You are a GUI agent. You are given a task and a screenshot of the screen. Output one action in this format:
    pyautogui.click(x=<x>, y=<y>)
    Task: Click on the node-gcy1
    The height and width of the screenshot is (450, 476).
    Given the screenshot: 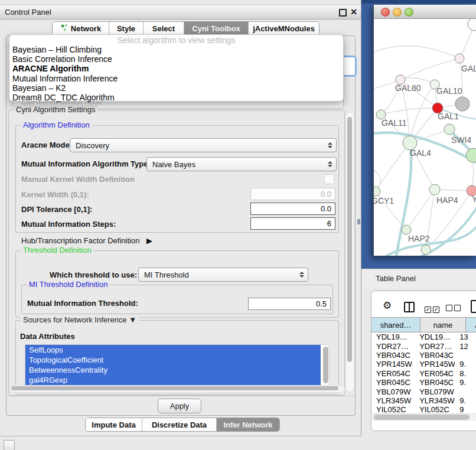 What is the action you would take?
    pyautogui.click(x=377, y=191)
    